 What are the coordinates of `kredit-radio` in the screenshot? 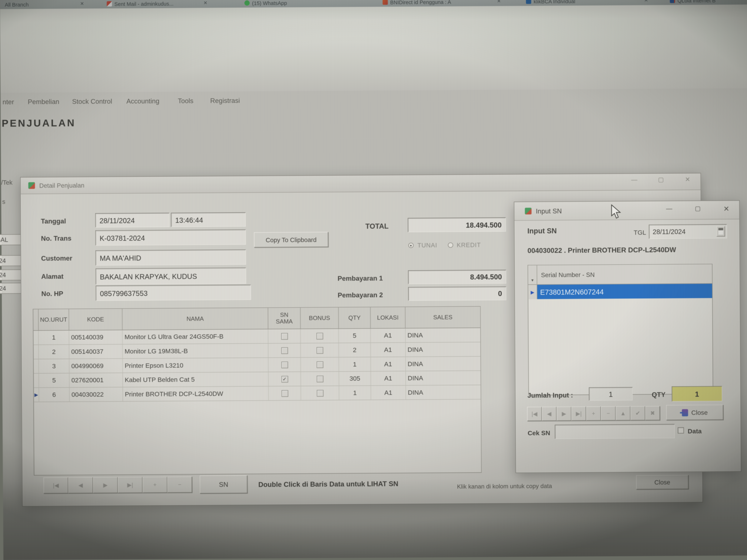 It's located at (450, 245).